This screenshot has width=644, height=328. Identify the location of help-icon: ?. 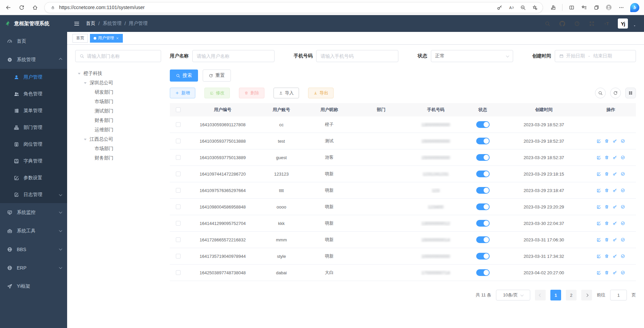
(577, 24).